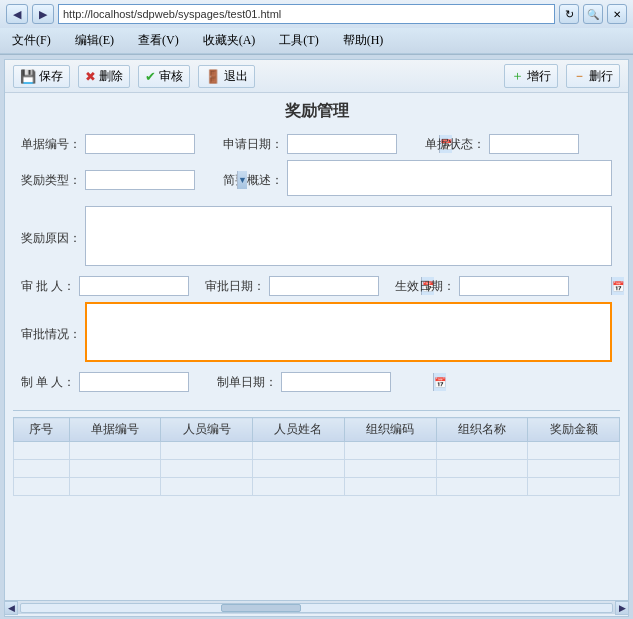 The image size is (633, 619). I want to click on col-award-amount: 奖励金额, so click(574, 430).